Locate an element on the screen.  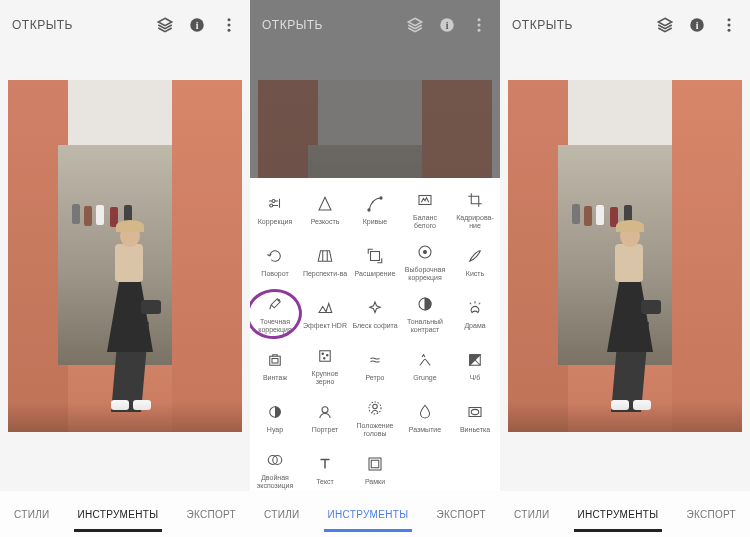
tool-brush: Кисть is located at coordinates (475, 262).